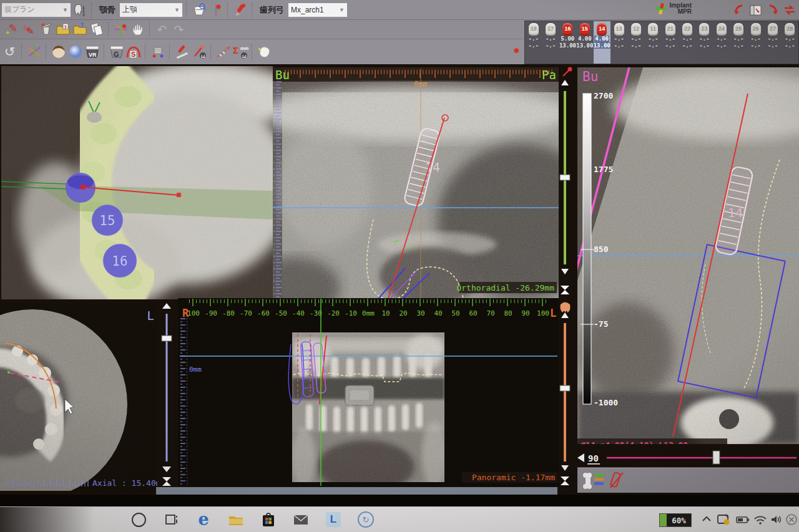 The width and height of the screenshot is (799, 532). What do you see at coordinates (139, 520) in the screenshot?
I see `search-button` at bounding box center [139, 520].